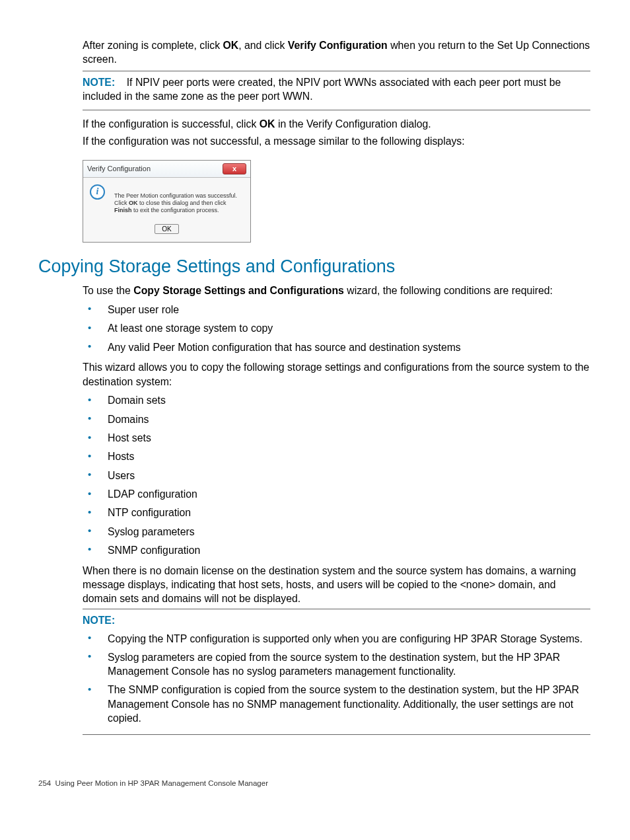 Image resolution: width=630 pixels, height=840 pixels. Describe the element at coordinates (153, 45) in the screenshot. I see `text: After zoning is complete, click` at that location.